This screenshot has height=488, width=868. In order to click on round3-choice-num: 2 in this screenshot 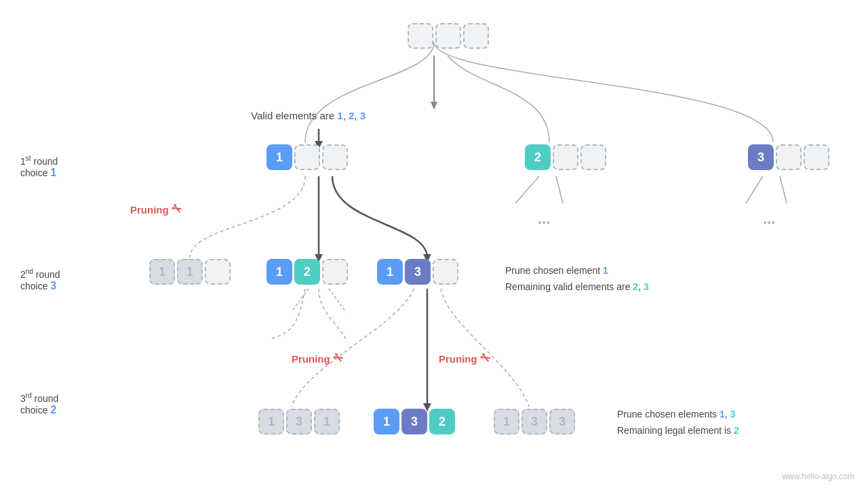, I will do `click(53, 409)`.